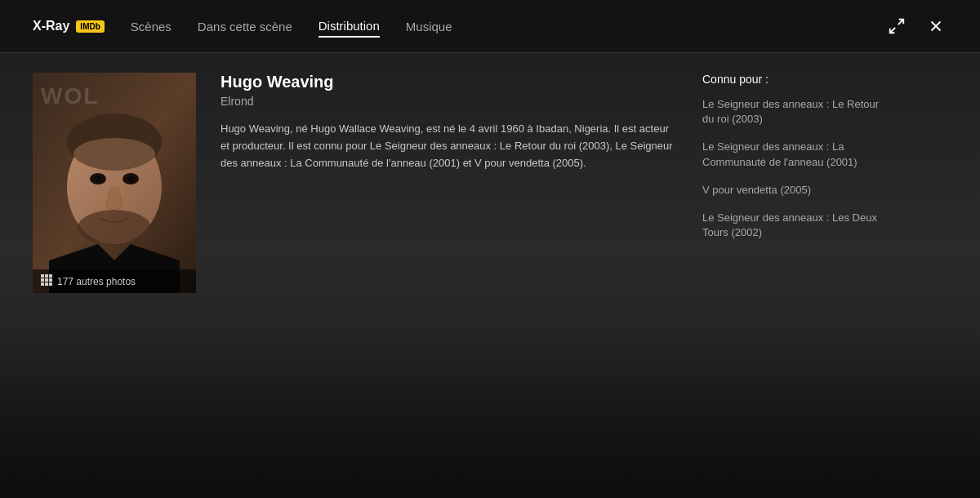 The height and width of the screenshot is (498, 980). What do you see at coordinates (350, 26) in the screenshot?
I see `nav-item-distribution: Distribution` at bounding box center [350, 26].